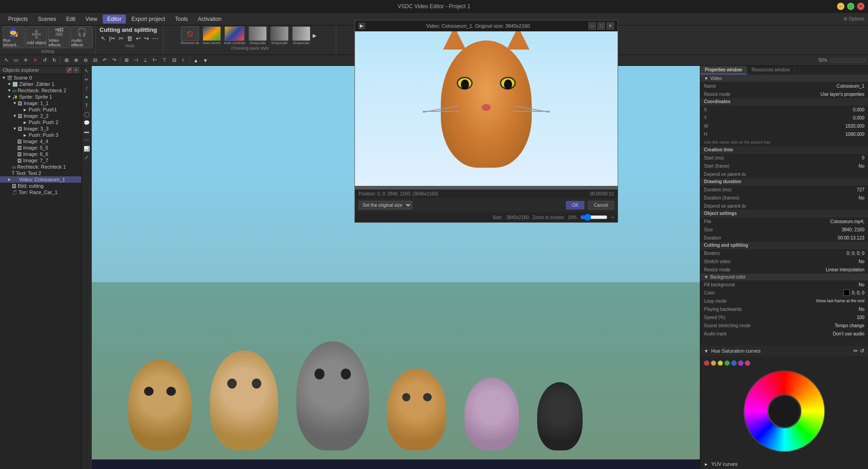 This screenshot has height=469, width=868. What do you see at coordinates (41, 97) in the screenshot?
I see `tree-item-sprite: ▼✨Sprite: Sprite 1` at bounding box center [41, 97].